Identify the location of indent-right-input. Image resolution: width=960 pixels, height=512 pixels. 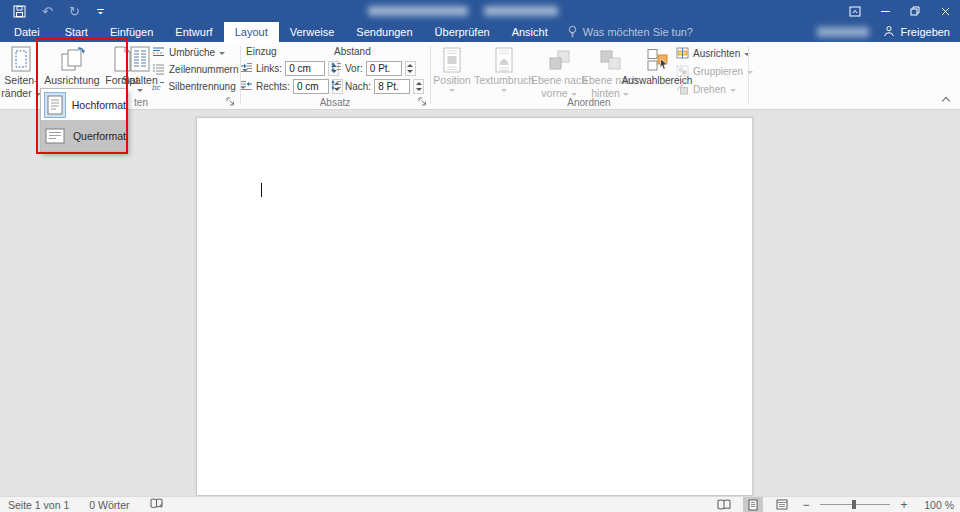
(311, 86).